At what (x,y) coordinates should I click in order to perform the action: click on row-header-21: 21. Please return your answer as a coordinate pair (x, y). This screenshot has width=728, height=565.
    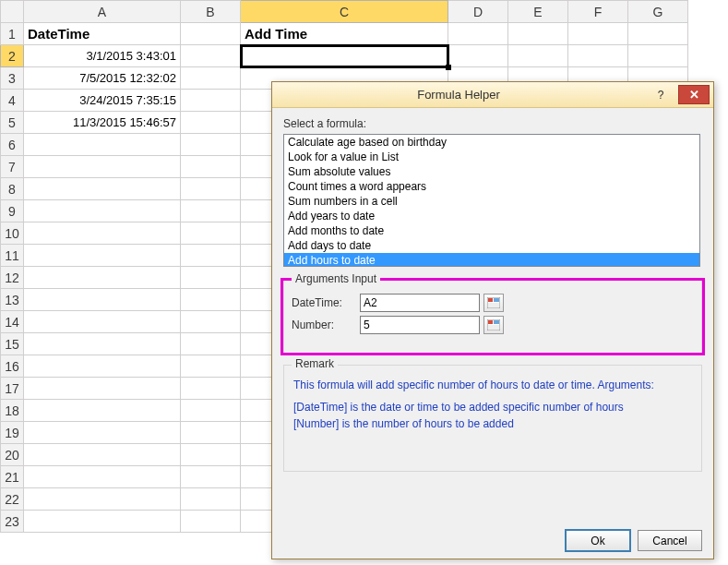
    Looking at the image, I should click on (13, 477).